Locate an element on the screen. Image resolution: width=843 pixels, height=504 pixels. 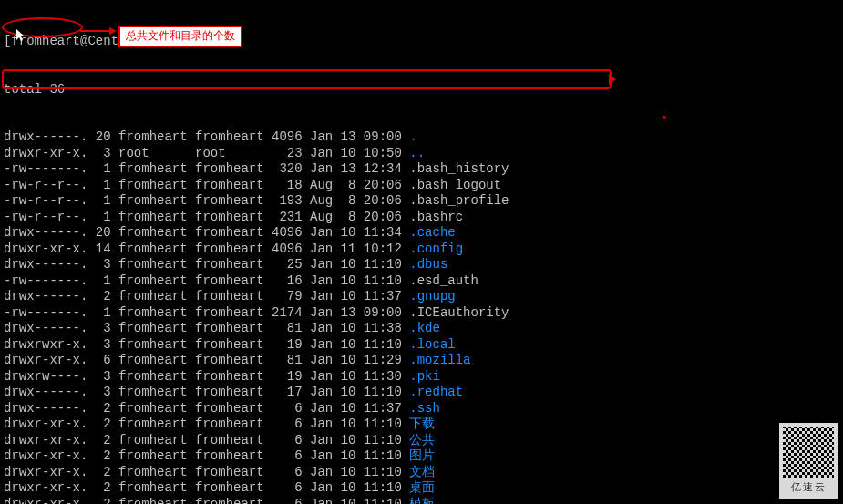
list-row: drwx------. 3 fromheart fromheart 81 Jan… is located at coordinates (421, 329).